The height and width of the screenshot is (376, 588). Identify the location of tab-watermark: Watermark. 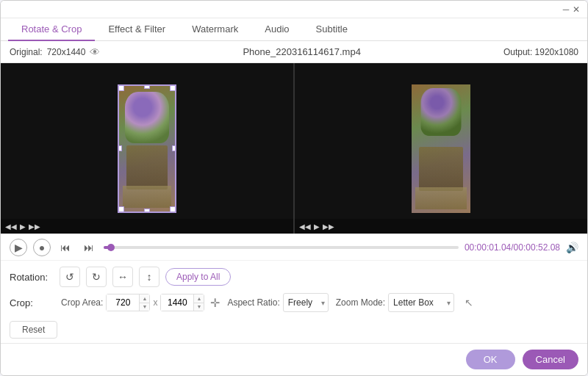
(215, 29).